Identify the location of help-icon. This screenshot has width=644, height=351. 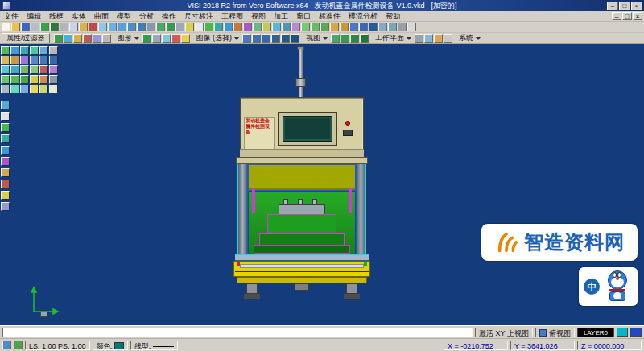
(412, 27).